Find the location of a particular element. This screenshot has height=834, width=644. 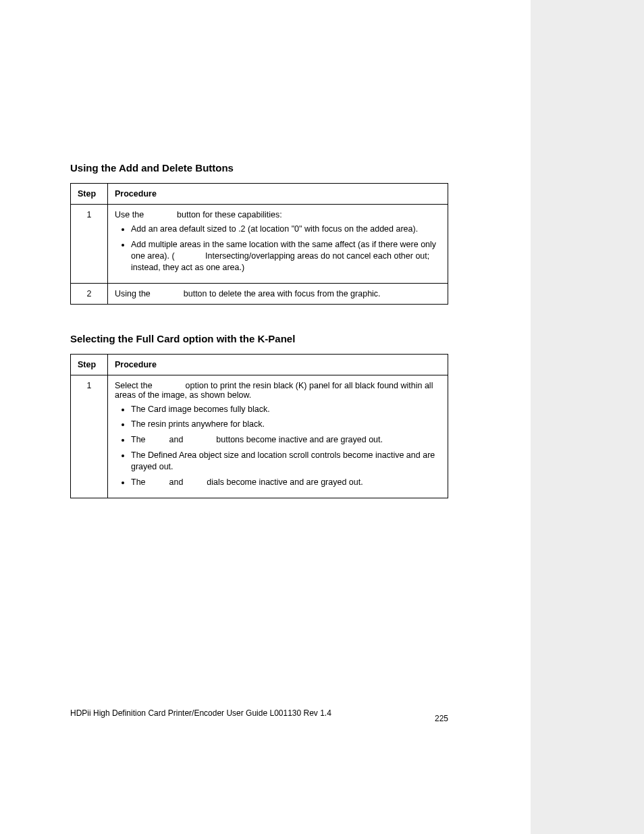

list-item: Add an area default sized to .2 (at loca… is located at coordinates (286, 230).